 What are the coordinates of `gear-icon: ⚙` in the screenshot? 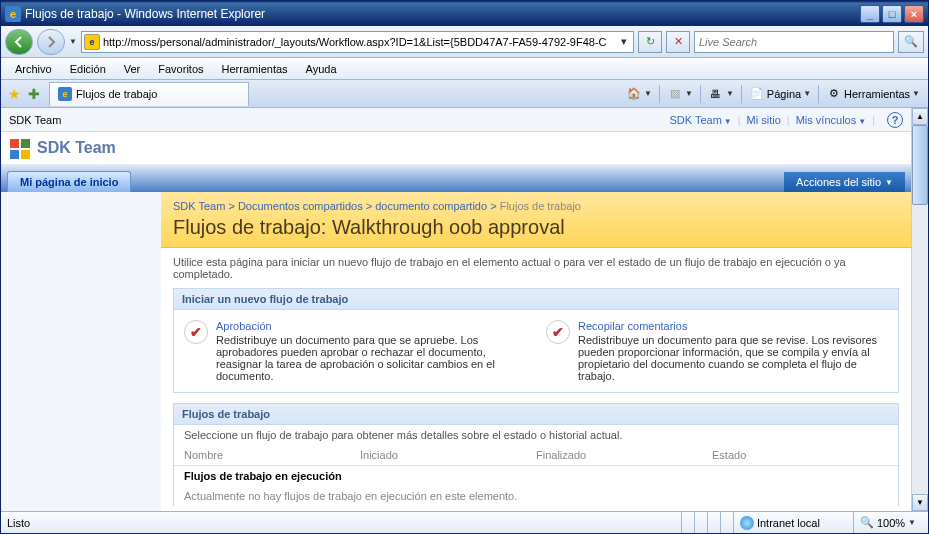 It's located at (834, 94).